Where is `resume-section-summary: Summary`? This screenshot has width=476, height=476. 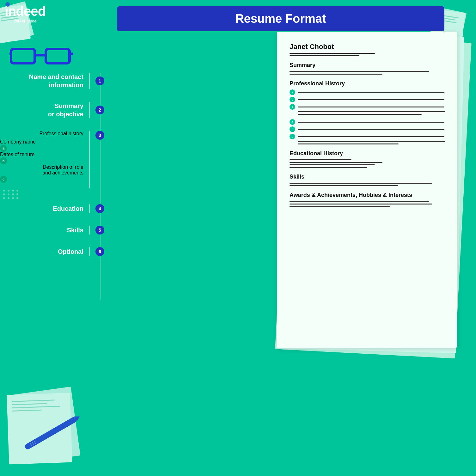
resume-section-summary: Summary is located at coordinates (367, 65).